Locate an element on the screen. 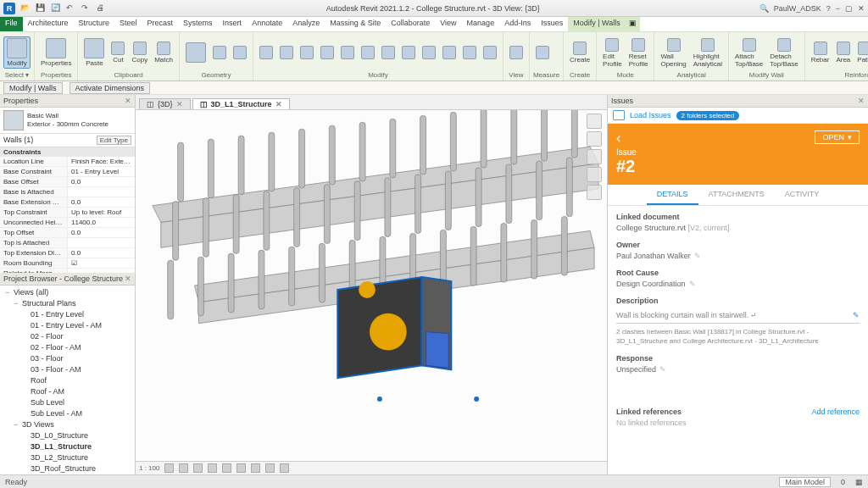 The height and width of the screenshot is (488, 868). ribbon-tab-collaborate: Collaborate is located at coordinates (410, 24).